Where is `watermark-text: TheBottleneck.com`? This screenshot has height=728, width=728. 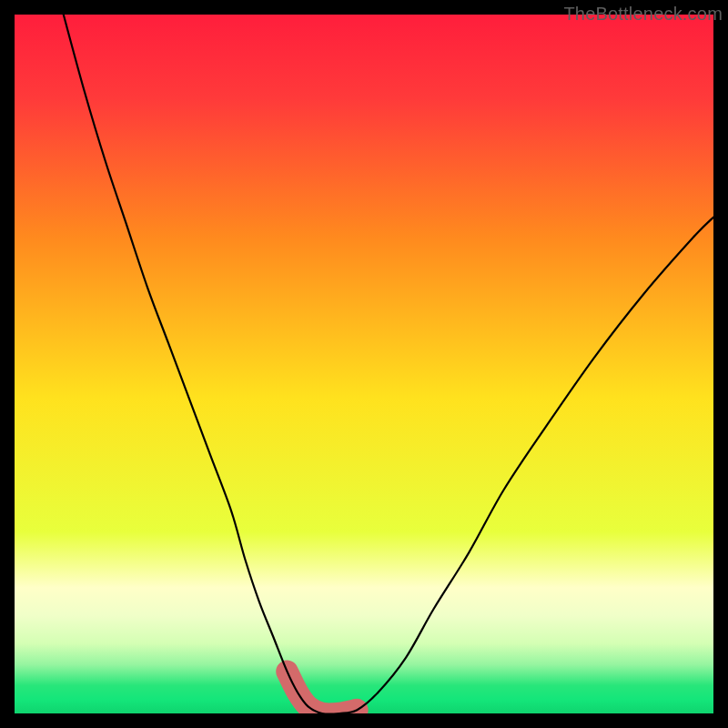
watermark-text: TheBottleneck.com is located at coordinates (642, 15).